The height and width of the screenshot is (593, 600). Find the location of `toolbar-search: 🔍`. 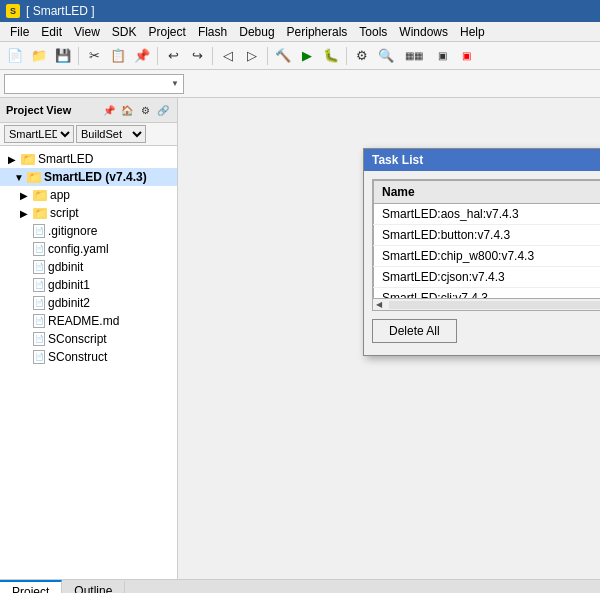

toolbar-search: 🔍 is located at coordinates (386, 56).